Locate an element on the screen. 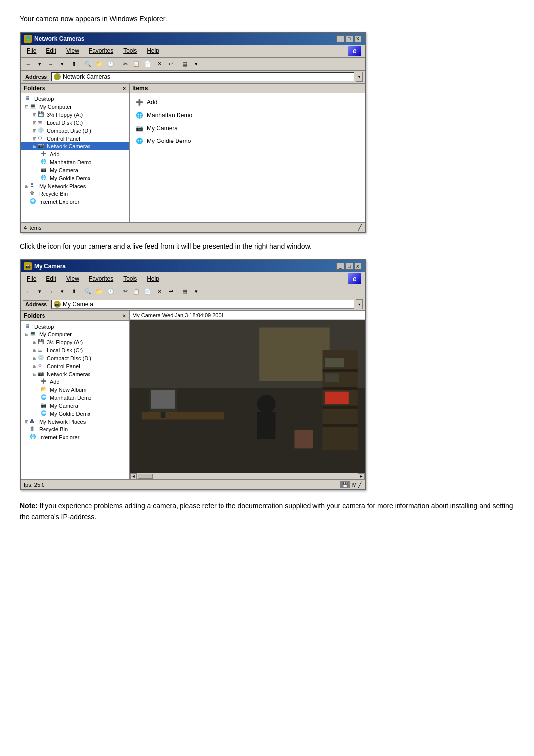 This screenshot has width=534, height=756. minimize-button-2: _ is located at coordinates (340, 266).